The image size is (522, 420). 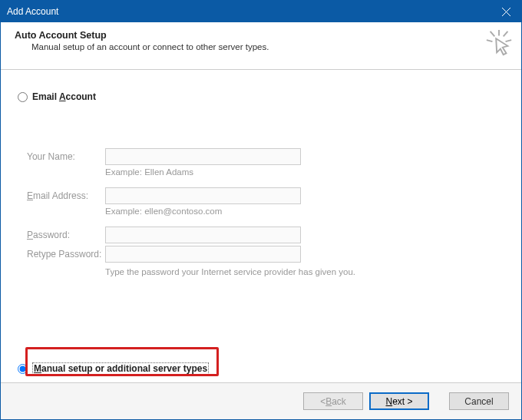 I want to click on email-hint: Example: ellen@contoso.com, so click(x=305, y=211).